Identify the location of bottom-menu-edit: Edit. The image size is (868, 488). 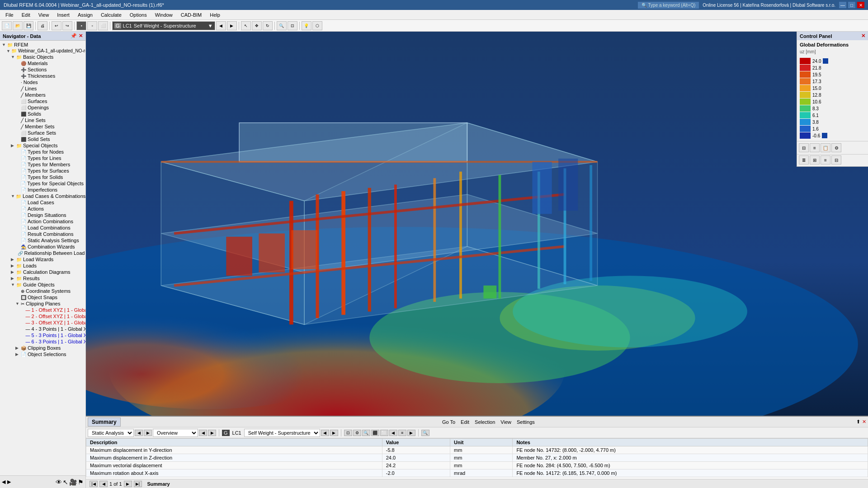
(465, 422).